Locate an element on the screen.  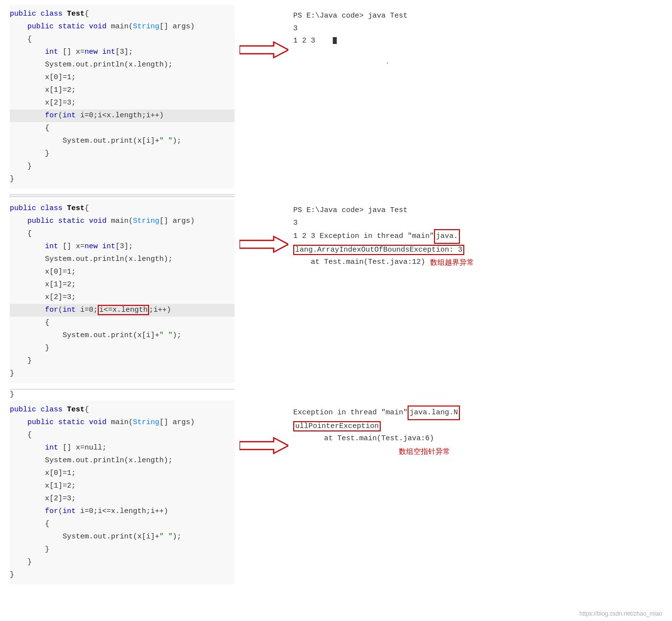
output-line: . is located at coordinates (350, 62).